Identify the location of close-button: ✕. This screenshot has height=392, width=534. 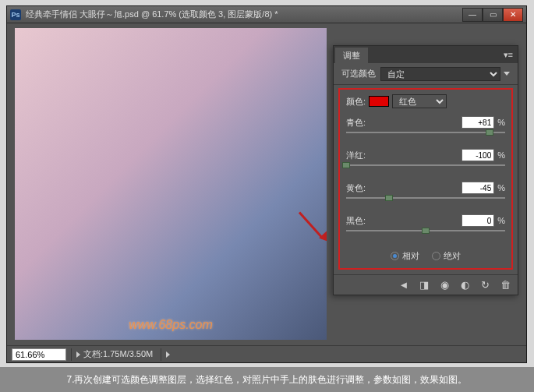
(513, 15).